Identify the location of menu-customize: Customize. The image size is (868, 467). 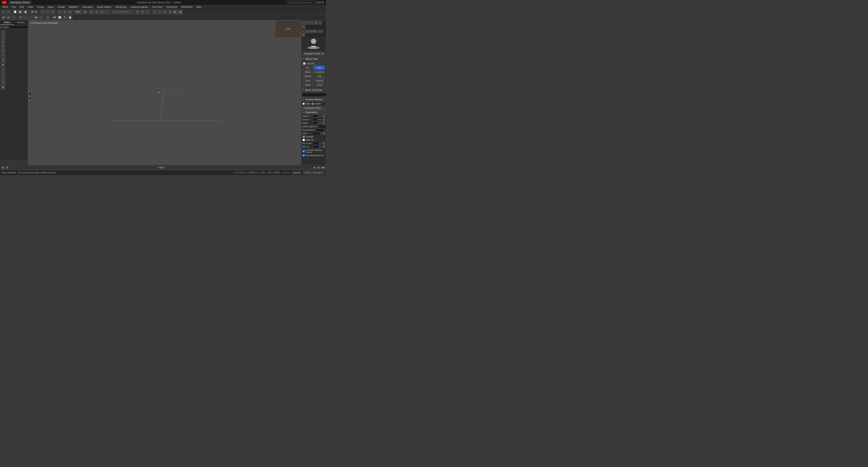
(172, 7).